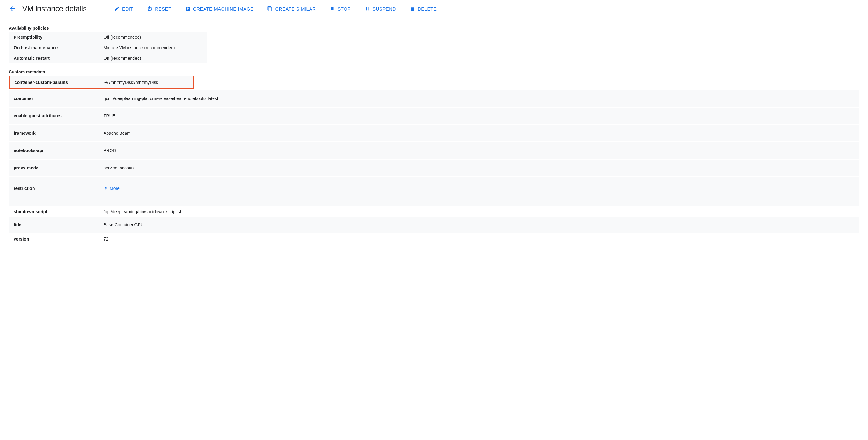 The height and width of the screenshot is (440, 868). I want to click on metadata-key: container-custom-params, so click(59, 82).